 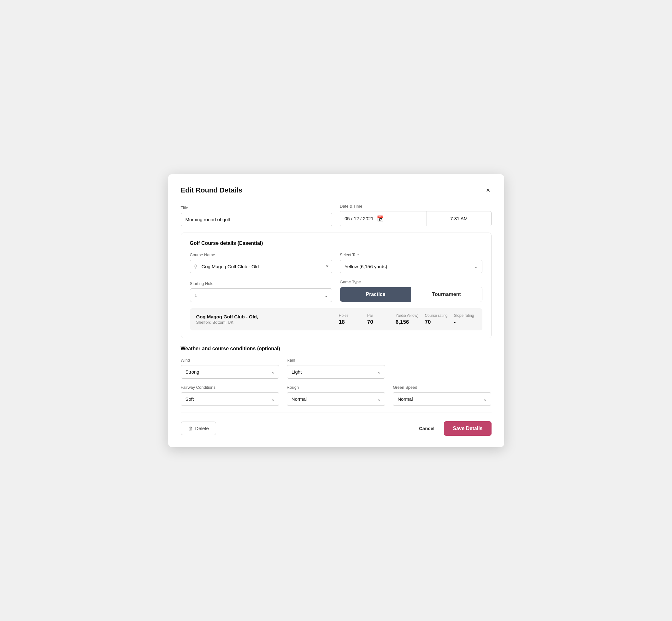 What do you see at coordinates (442, 399) in the screenshot?
I see `green-speed-select-wrap: Normal ⌄` at bounding box center [442, 399].